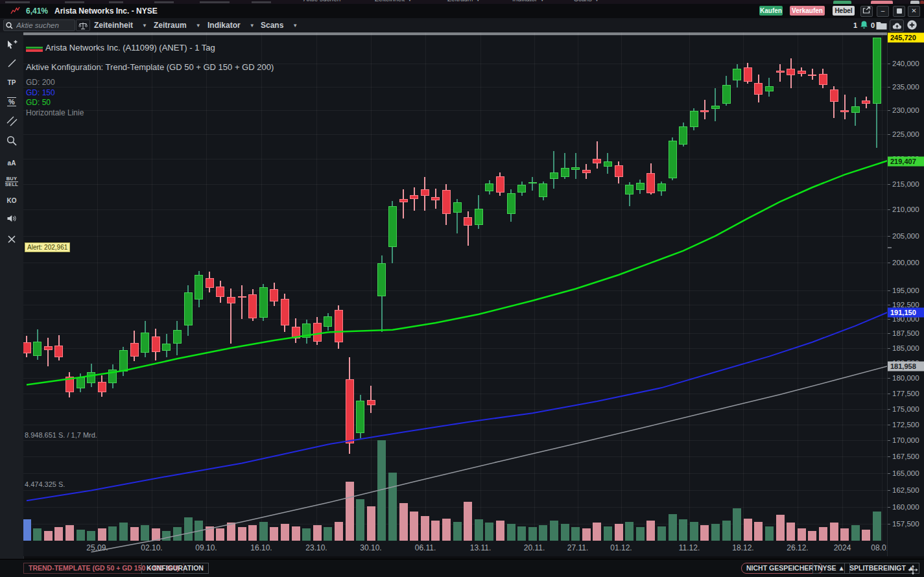  Describe the element at coordinates (12, 83) in the screenshot. I see `tool-label: TP` at that location.